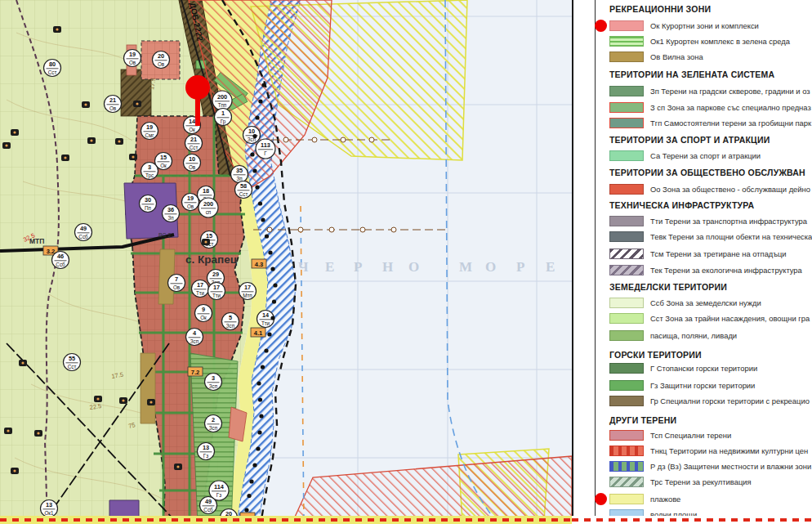  I want to click on zone-id-circle: 35Зп, so click(240, 175).